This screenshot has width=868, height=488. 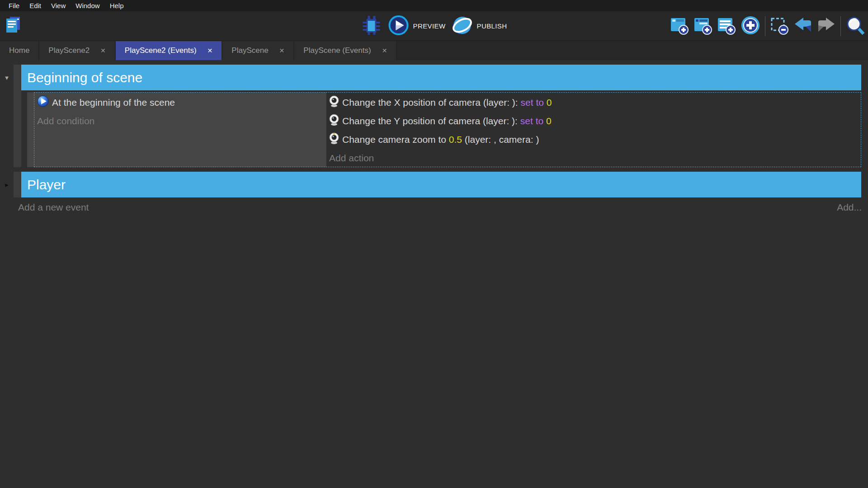 What do you see at coordinates (679, 26) in the screenshot?
I see `add-event-button` at bounding box center [679, 26].